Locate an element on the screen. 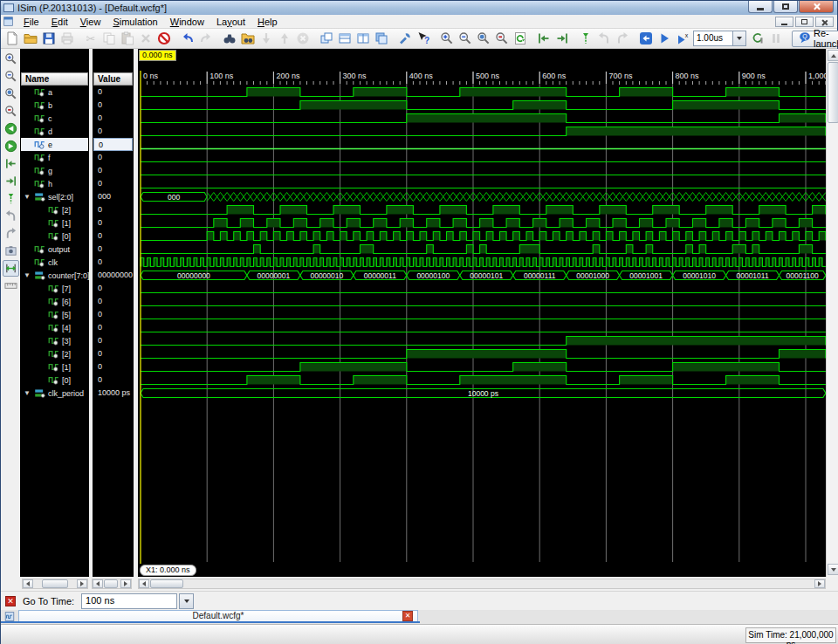  menu-window: Window is located at coordinates (187, 22).